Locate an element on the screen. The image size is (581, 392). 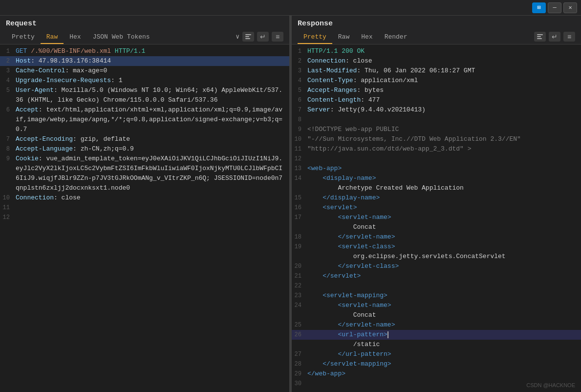
response-wrap-btn: ↵ is located at coordinates (555, 37).